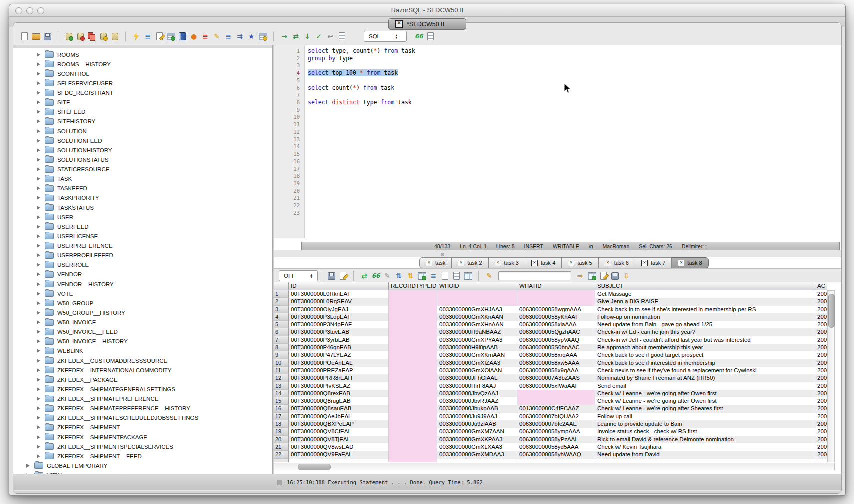  I want to click on table-cell: 0033000000GmXLXAA3, so click(478, 447).